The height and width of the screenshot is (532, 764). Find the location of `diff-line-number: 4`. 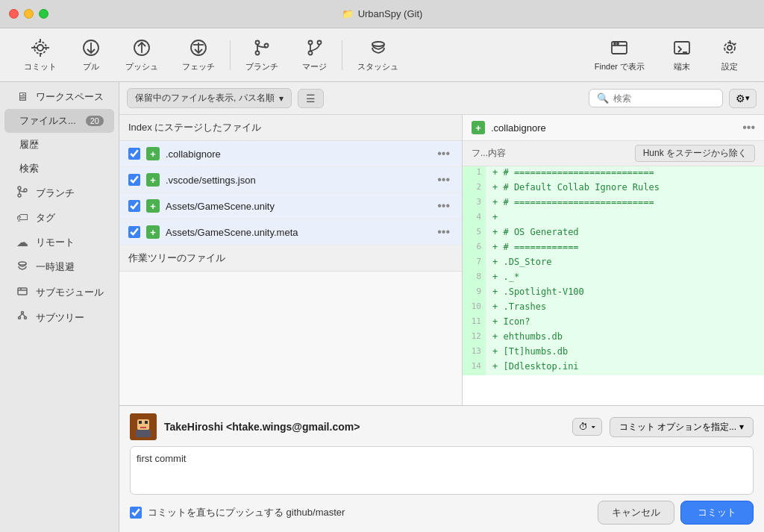

diff-line-number: 4 is located at coordinates (475, 219).